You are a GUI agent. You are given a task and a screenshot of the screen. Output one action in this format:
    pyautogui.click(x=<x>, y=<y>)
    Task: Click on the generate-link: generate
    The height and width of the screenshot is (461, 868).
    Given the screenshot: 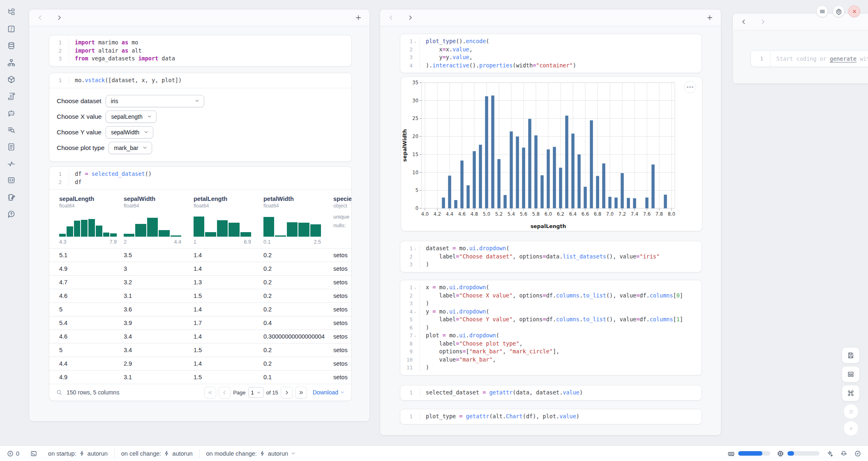 What is the action you would take?
    pyautogui.click(x=843, y=59)
    